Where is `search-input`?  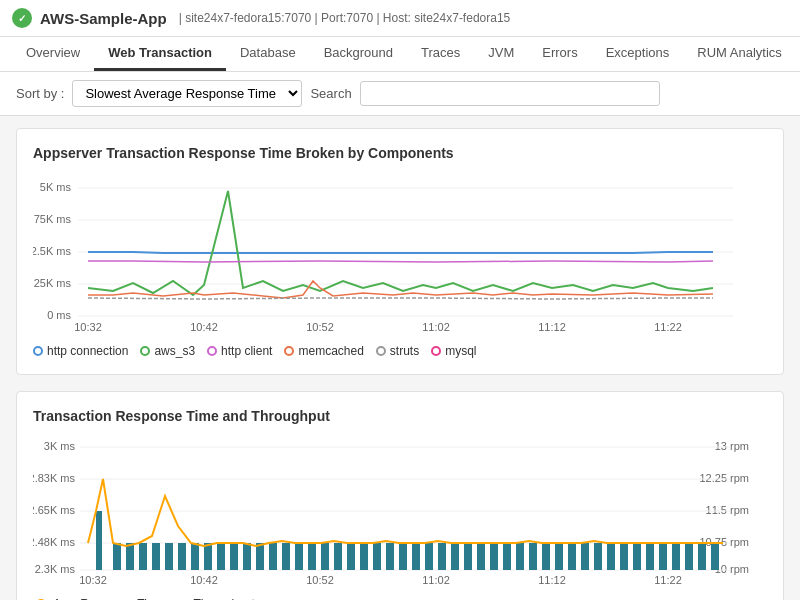 search-input is located at coordinates (510, 94).